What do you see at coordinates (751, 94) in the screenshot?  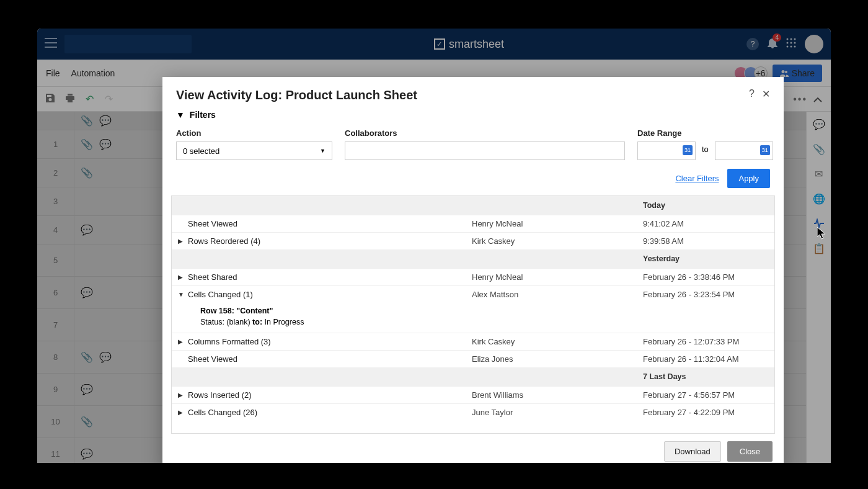 I see `modal-help-icon: ?` at bounding box center [751, 94].